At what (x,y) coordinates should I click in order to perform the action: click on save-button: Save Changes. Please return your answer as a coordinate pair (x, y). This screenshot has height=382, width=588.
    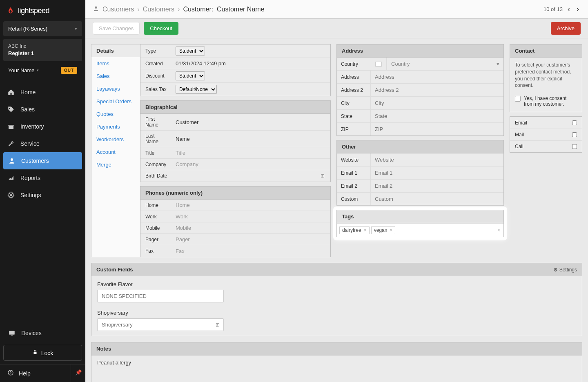
    Looking at the image, I should click on (116, 29).